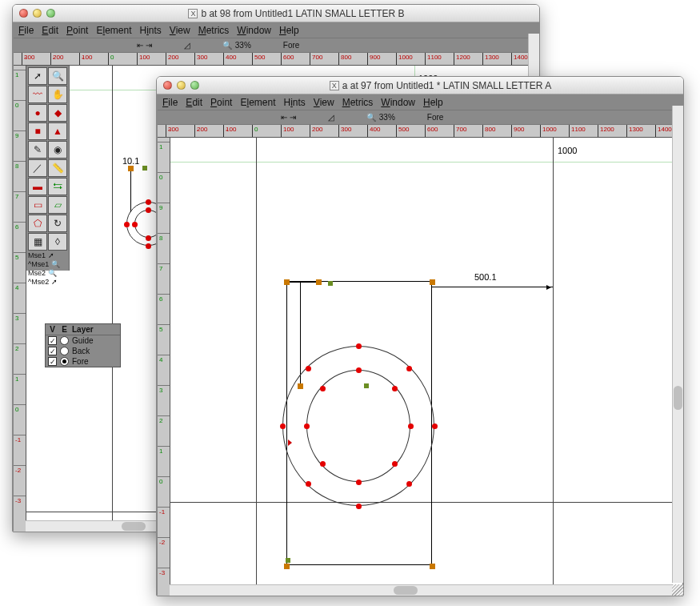  I want to click on ruler-horizontal-front: -300-200-1000100200300400500600700800900…, so click(420, 131).